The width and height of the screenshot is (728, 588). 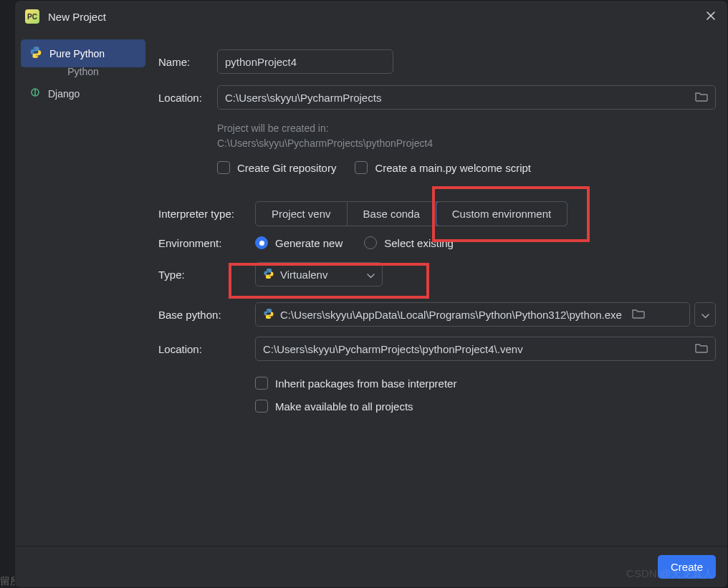 What do you see at coordinates (188, 62) in the screenshot?
I see `name-label: Name:` at bounding box center [188, 62].